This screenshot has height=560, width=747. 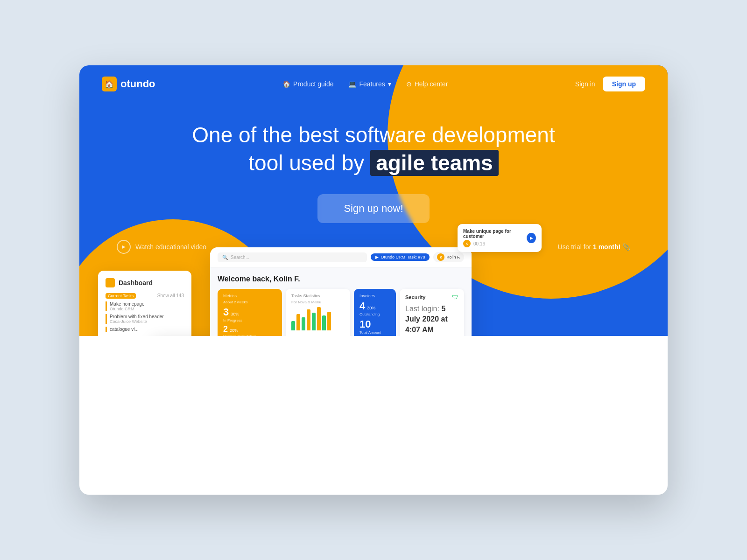 What do you see at coordinates (145, 306) in the screenshot?
I see `task-item-1: Make homepage Otundo CRM` at bounding box center [145, 306].